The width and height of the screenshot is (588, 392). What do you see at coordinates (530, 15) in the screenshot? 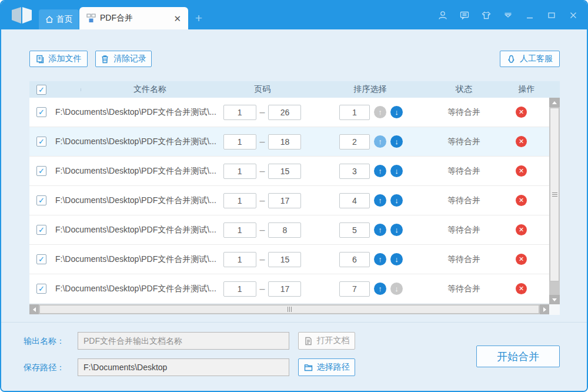
I see `minimize-icon` at bounding box center [530, 15].